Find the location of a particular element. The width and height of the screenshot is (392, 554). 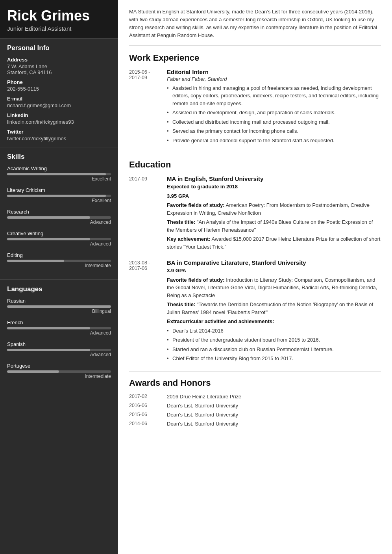

linkedin-label: LinkedIn is located at coordinates (59, 115).